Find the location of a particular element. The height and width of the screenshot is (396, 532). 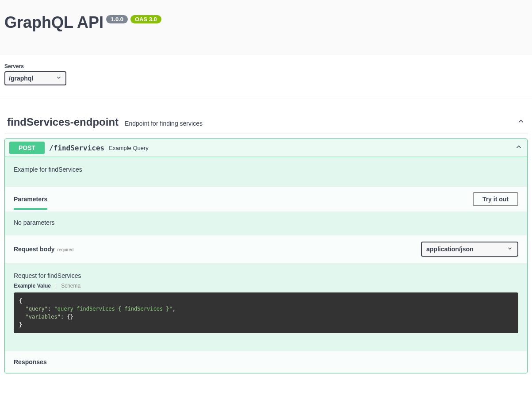

operation-summary: POST /findServices Example Query is located at coordinates (266, 148).